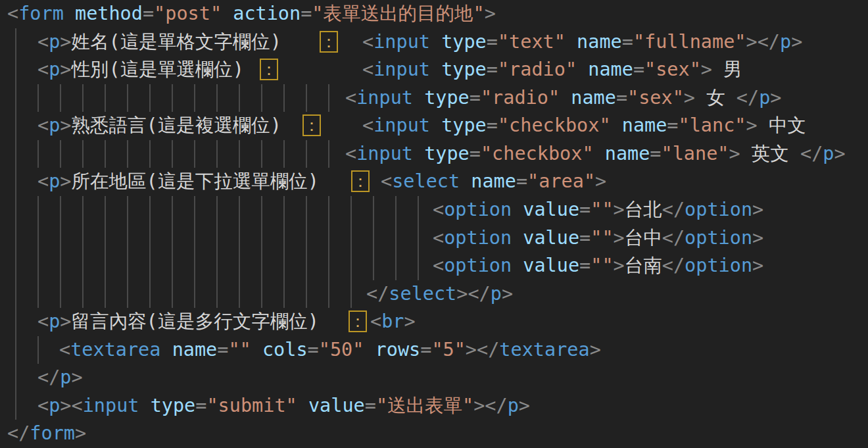 The image size is (868, 448). Describe the element at coordinates (715, 97) in the screenshot. I see `text-token: 女` at that location.